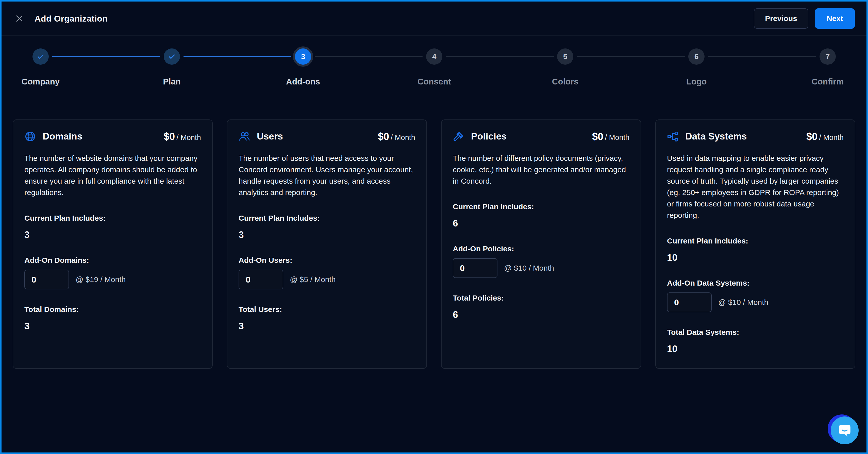 Image resolution: width=868 pixels, height=454 pixels. What do you see at coordinates (541, 224) in the screenshot?
I see `current-plan-value: 6` at bounding box center [541, 224].